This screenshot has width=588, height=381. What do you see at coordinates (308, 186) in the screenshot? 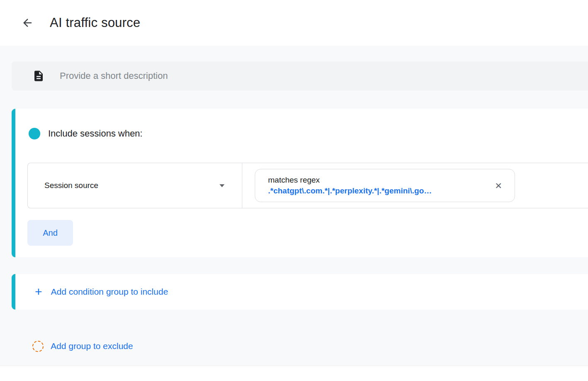
I see `condition-row: Session source matches regex .*chatgpt\.…` at bounding box center [308, 186].